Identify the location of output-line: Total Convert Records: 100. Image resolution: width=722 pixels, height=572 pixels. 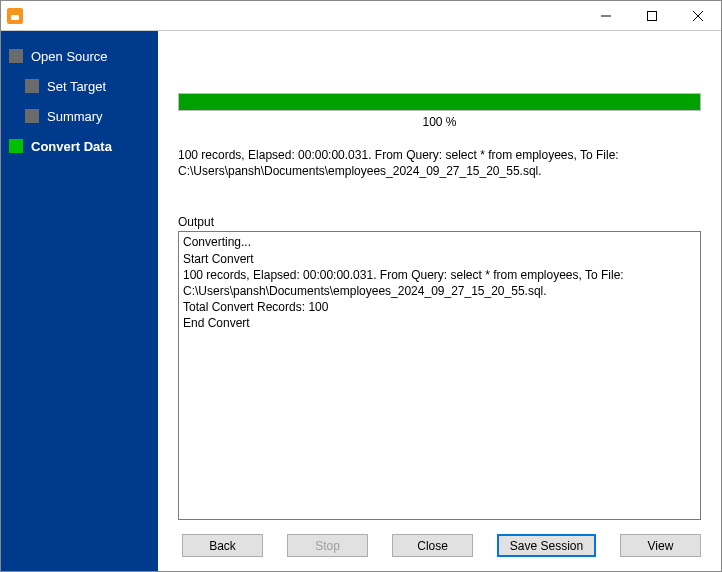
(440, 307).